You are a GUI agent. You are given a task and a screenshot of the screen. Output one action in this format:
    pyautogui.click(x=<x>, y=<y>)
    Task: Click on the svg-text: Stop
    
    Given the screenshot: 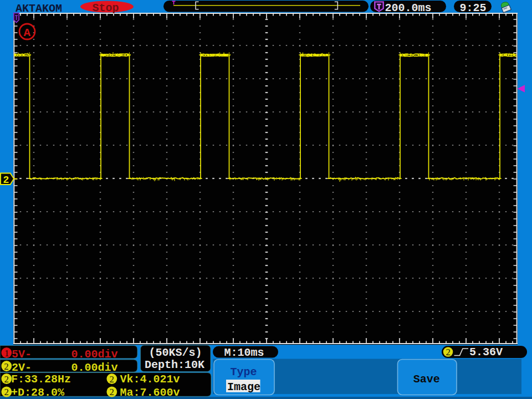 What is the action you would take?
    pyautogui.click(x=106, y=8)
    